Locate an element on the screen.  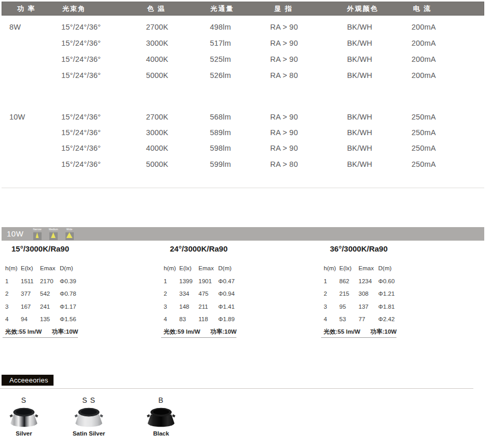
pt-row: 4 94 135 Φ1.56 is located at coordinates (41, 319).